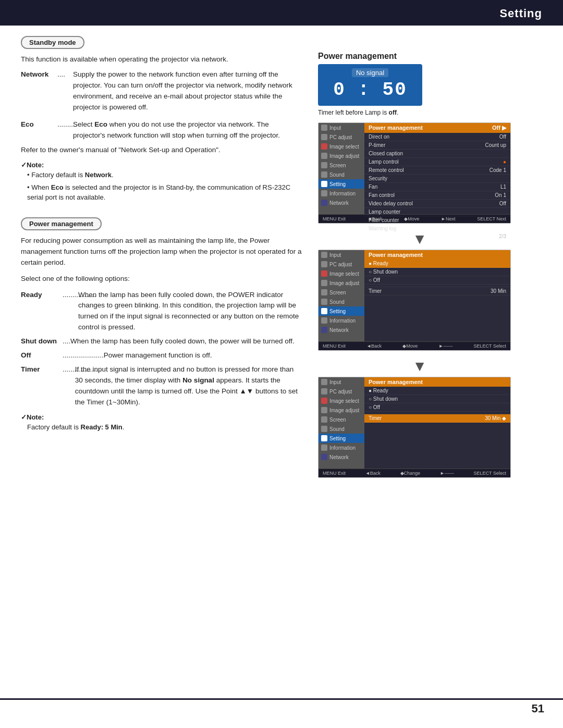 Image resolution: width=563 pixels, height=728 pixels. I want to click on sidebar-3-information: Information, so click(341, 448).